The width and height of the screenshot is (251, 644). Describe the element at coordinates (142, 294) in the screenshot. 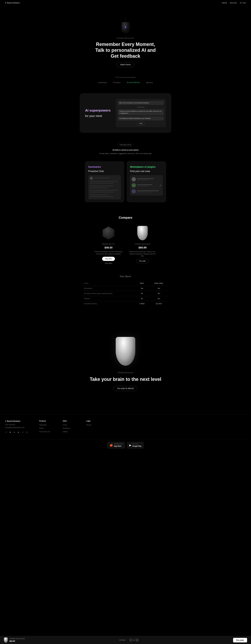

I see `spec-devkit-value: No` at that location.